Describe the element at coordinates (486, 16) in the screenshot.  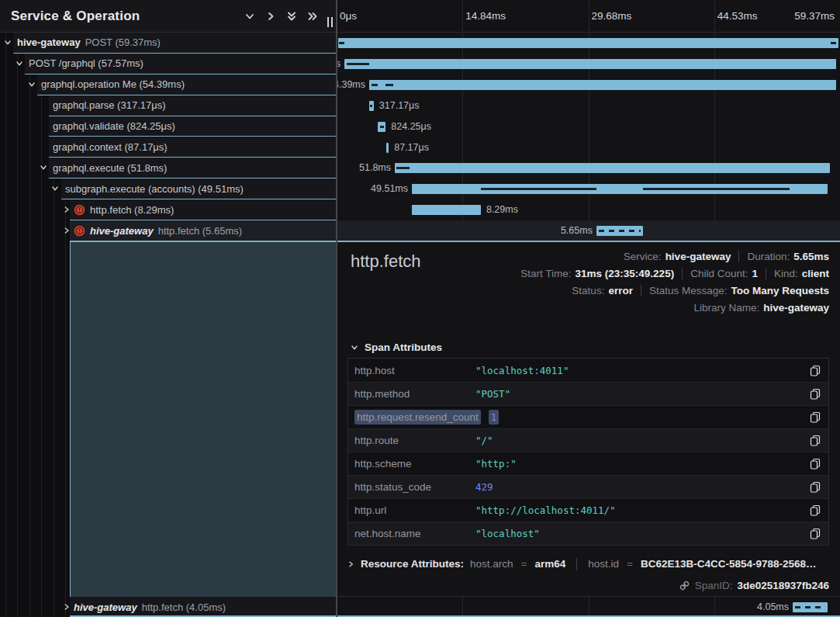
I see `tick-label: 14.84ms` at that location.